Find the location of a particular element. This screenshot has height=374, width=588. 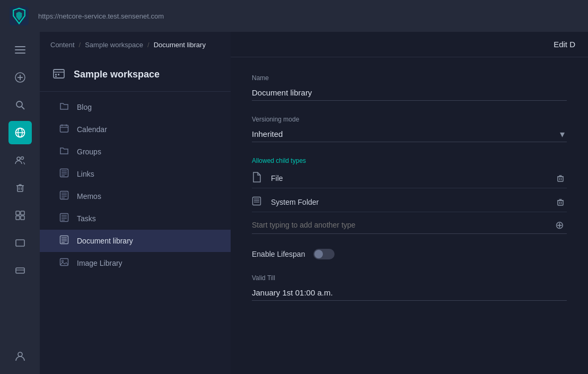

topbar: https://netcore-service.test.sensenet.co… is located at coordinates (294, 16).